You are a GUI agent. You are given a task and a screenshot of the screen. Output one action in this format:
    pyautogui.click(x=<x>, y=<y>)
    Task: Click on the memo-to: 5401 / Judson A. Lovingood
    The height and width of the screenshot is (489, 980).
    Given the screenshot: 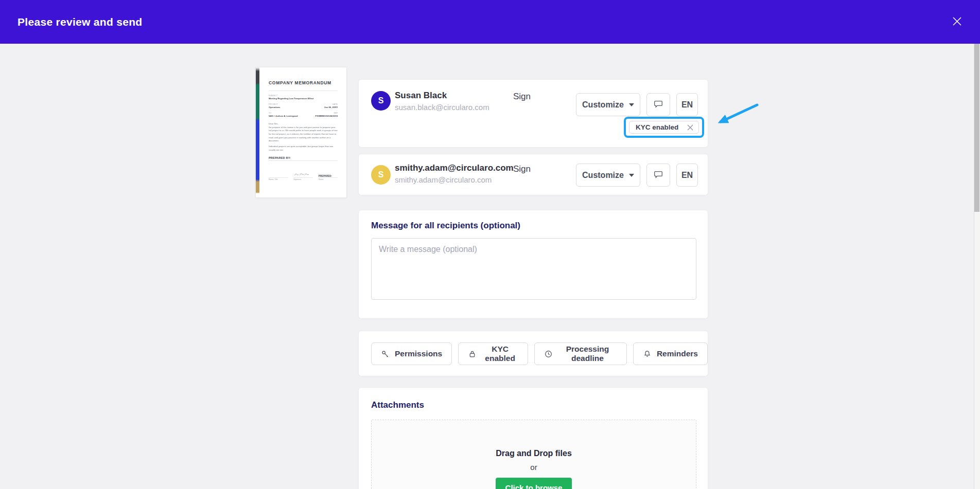 What is the action you would take?
    pyautogui.click(x=283, y=116)
    